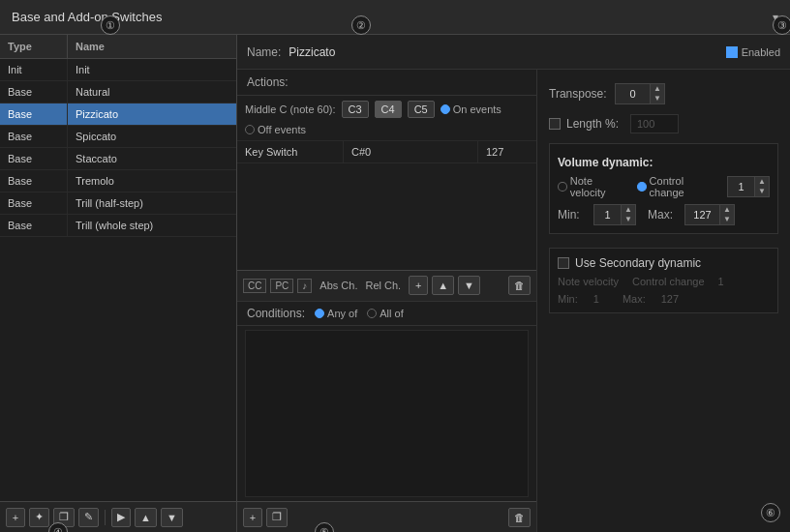 This screenshot has width=790, height=532. What do you see at coordinates (343, 313) in the screenshot?
I see `any-of-label: Any of` at bounding box center [343, 313].